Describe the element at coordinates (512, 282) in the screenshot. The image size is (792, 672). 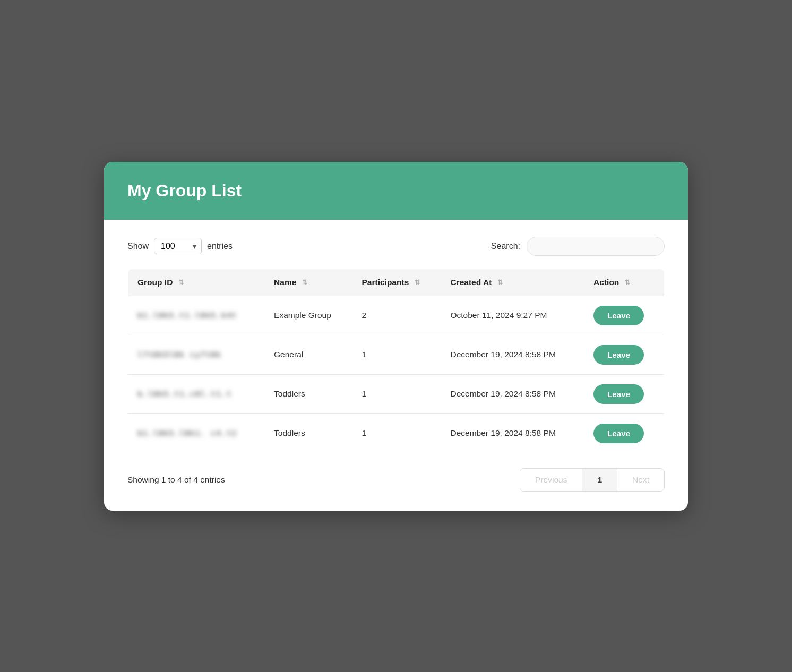
I see `col-header-created-at: Created At ⇅` at that location.